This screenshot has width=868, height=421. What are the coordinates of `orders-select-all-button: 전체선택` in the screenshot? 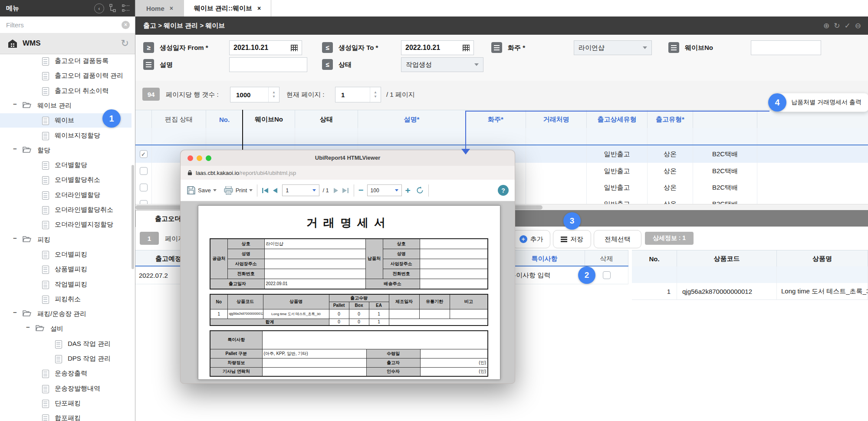 It's located at (618, 239).